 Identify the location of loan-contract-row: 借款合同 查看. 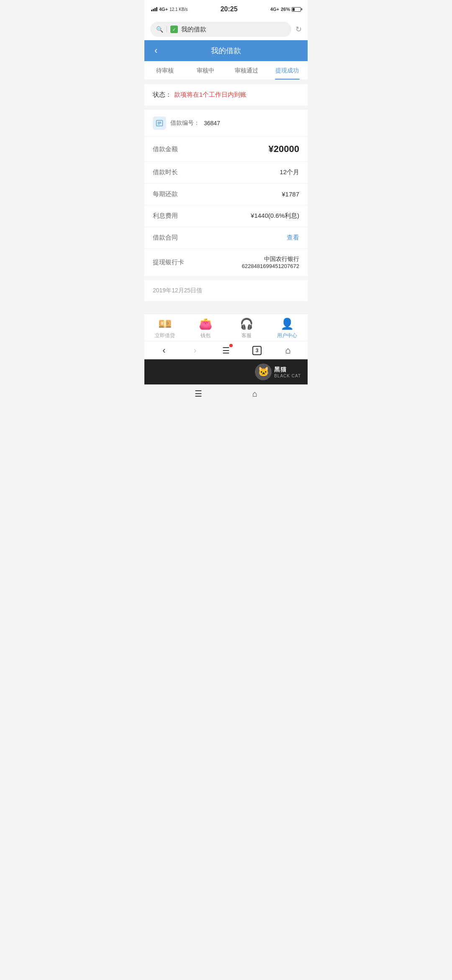
(226, 238).